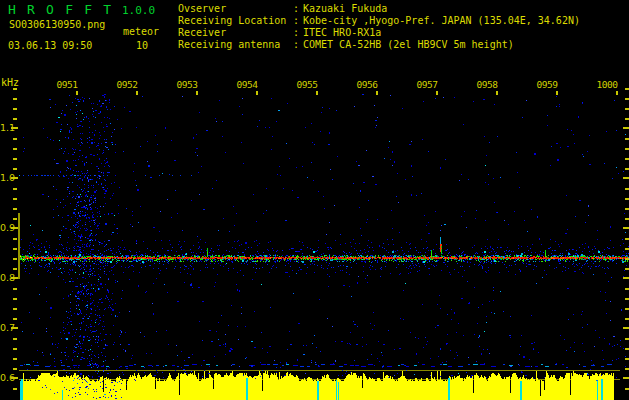 The image size is (629, 400). What do you see at coordinates (379, 33) in the screenshot?
I see `info-row: Receiver:ITEC HRO-RX1a` at bounding box center [379, 33].